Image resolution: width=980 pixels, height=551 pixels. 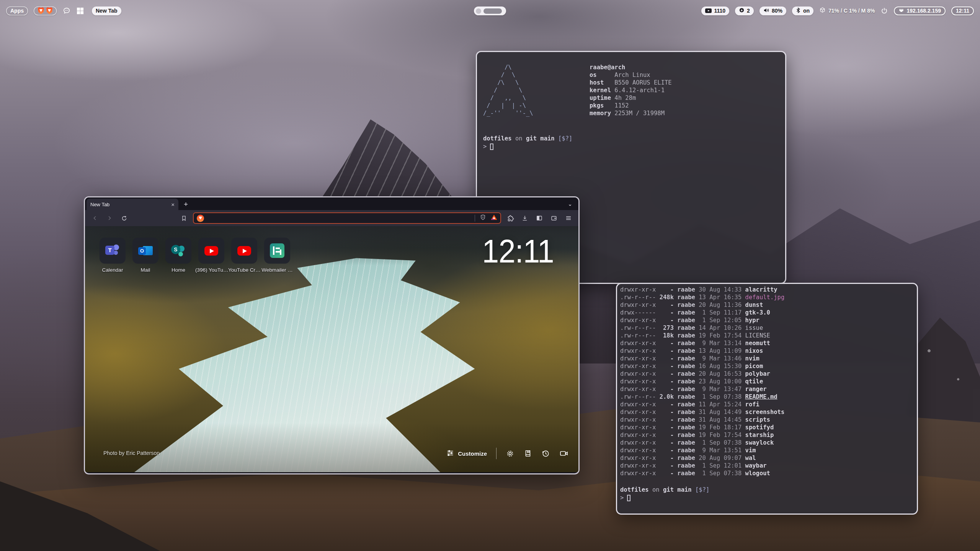 What do you see at coordinates (539, 218) in the screenshot?
I see `sidebar-icon` at bounding box center [539, 218].